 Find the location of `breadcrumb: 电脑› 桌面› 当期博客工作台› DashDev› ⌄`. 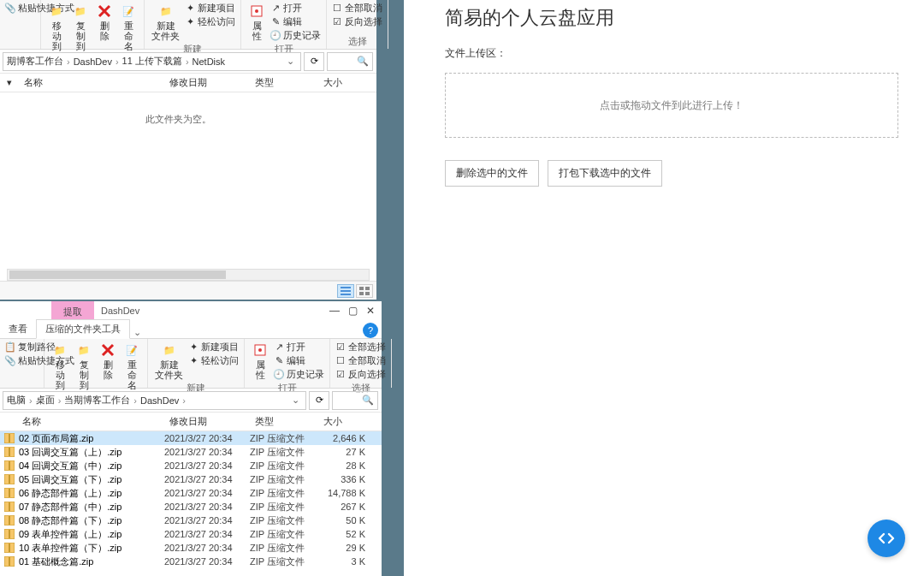

breadcrumb: 电脑› 桌面› 当期博客工作台› DashDev› ⌄ is located at coordinates (154, 401).